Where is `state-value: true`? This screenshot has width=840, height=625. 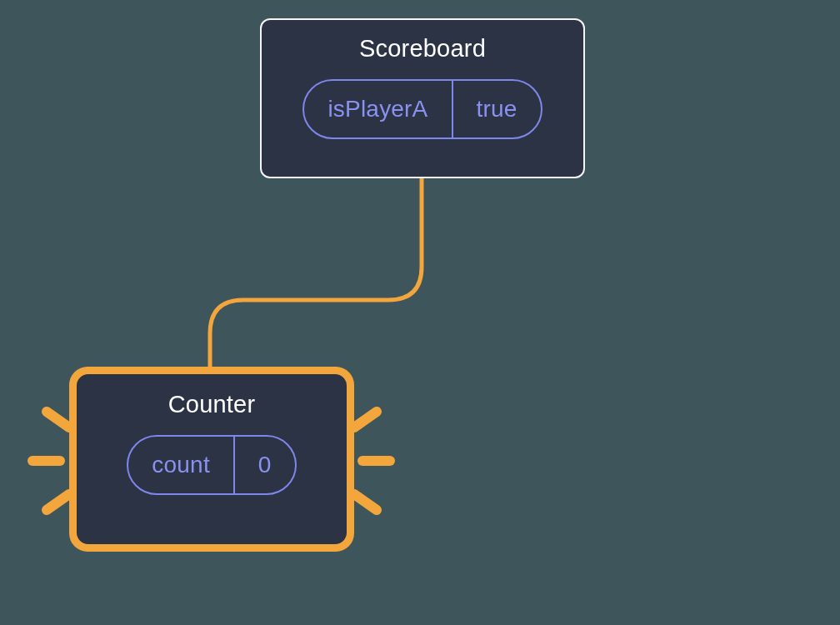 state-value: true is located at coordinates (497, 109).